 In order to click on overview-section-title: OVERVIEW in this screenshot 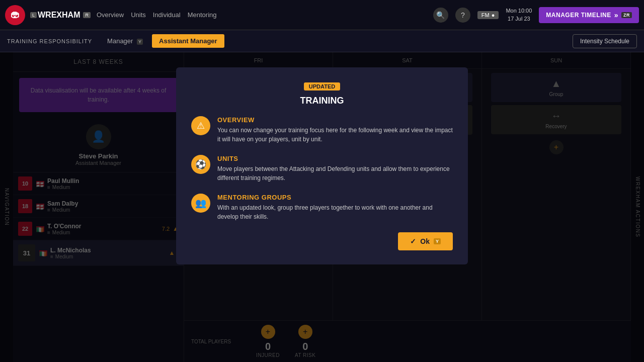, I will do `click(335, 120)`.